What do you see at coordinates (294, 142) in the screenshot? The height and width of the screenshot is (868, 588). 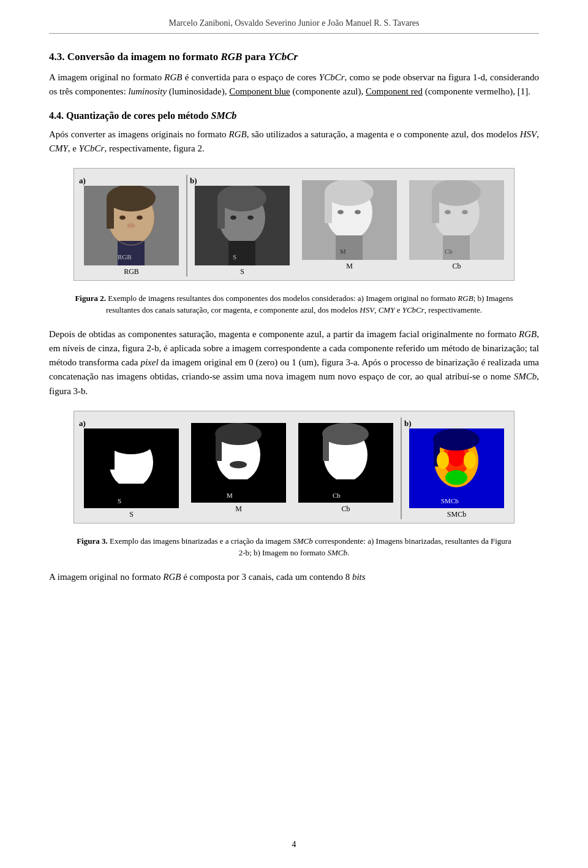 I see `subsection-4-4-para: Após converter as imagens originais no f…` at bounding box center [294, 142].